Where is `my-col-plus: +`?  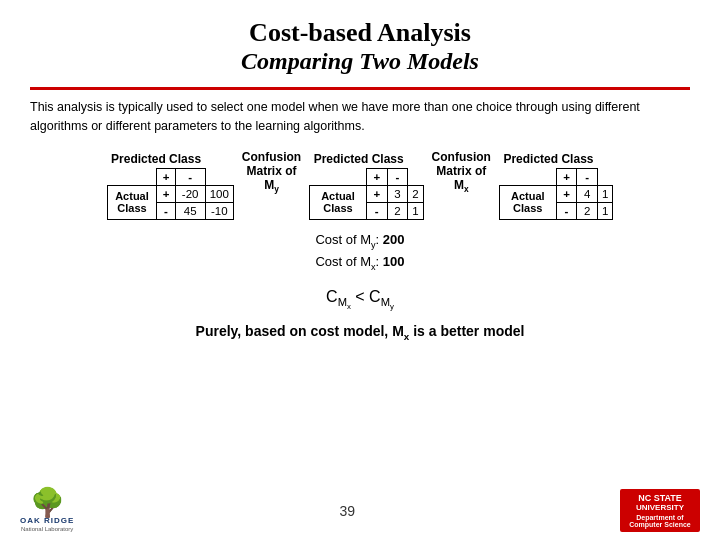
my-col-plus: + is located at coordinates (376, 176).